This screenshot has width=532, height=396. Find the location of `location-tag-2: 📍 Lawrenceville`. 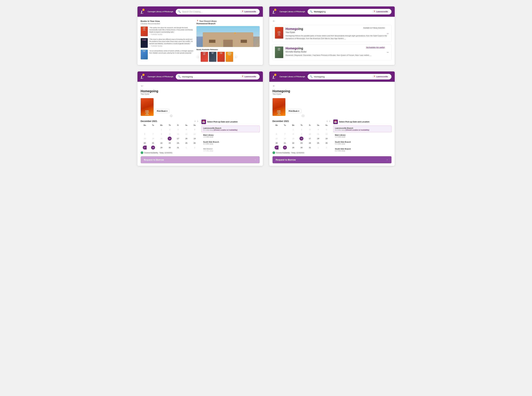

location-tag-2: 📍 Lawrenceville is located at coordinates (380, 12).